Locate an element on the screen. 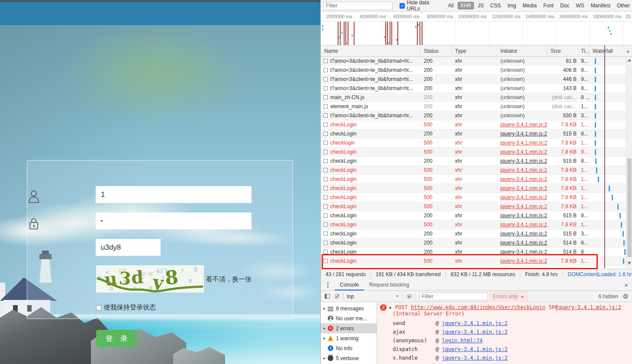  console-filter-input is located at coordinates (454, 296).